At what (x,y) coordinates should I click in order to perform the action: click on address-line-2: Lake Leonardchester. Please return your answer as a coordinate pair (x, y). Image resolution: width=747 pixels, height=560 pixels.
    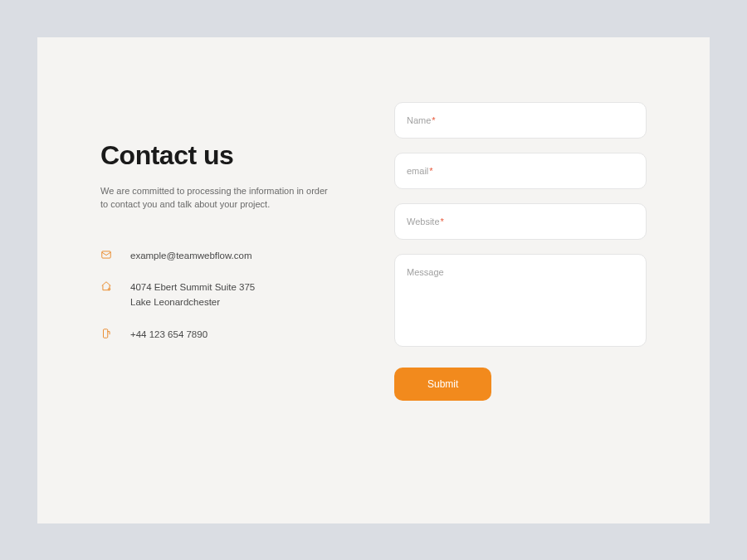
    Looking at the image, I should click on (175, 302).